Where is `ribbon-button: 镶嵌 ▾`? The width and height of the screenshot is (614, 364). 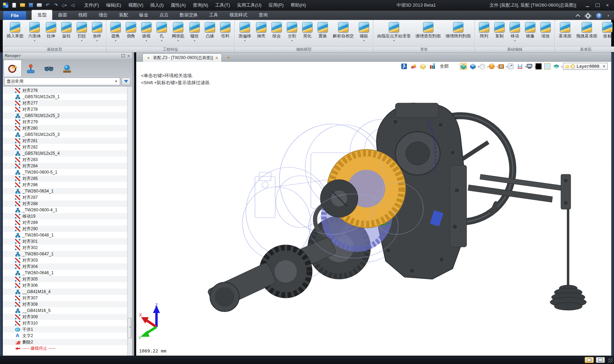 ribbon-button: 镶嵌 ▾ is located at coordinates (364, 32).